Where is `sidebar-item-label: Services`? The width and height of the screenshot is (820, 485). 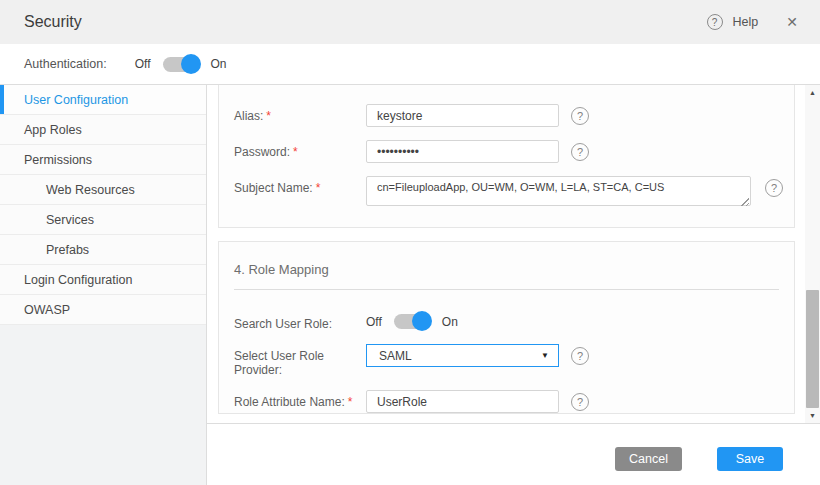 sidebar-item-label: Services is located at coordinates (70, 220).